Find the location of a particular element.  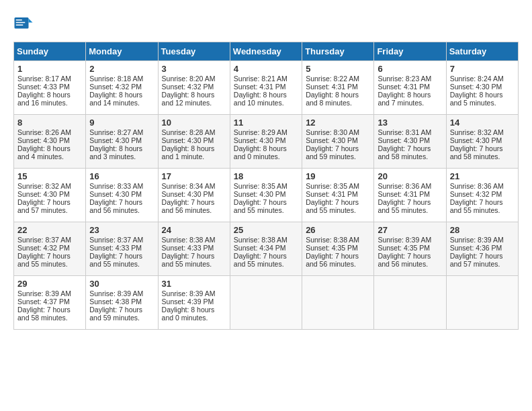

day-number: 18 is located at coordinates (266, 176).